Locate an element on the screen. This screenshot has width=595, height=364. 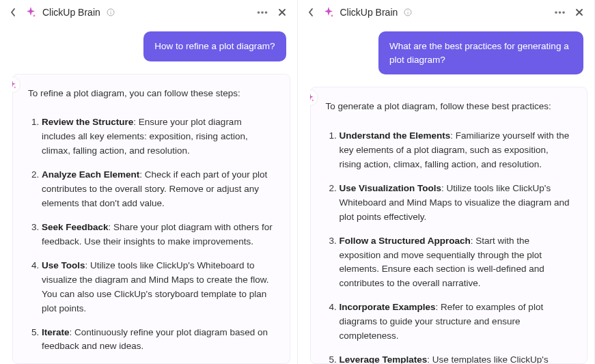
list-item: Use Visualization Tools: Utilize tools l… is located at coordinates (456, 204).